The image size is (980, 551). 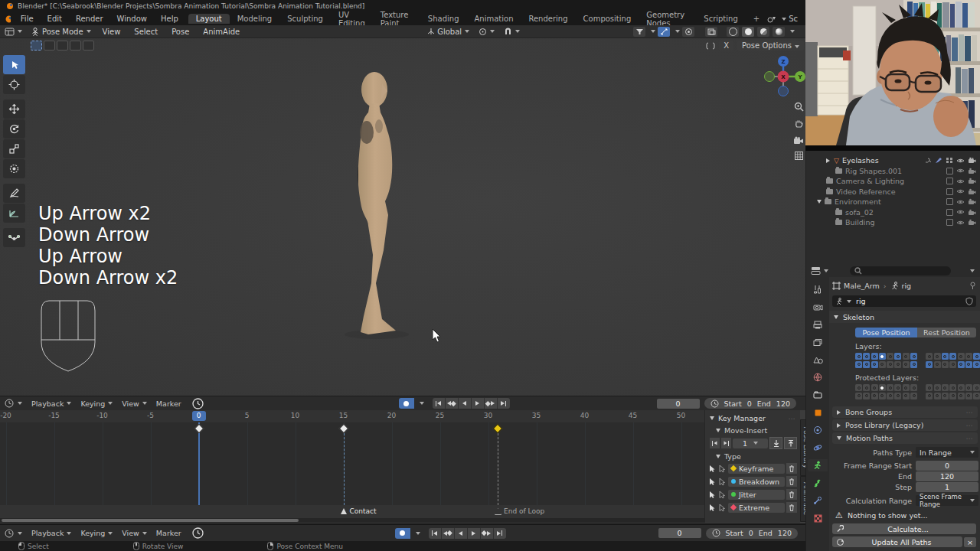 What do you see at coordinates (112, 32) in the screenshot?
I see `viewport-menu-view: View` at bounding box center [112, 32].